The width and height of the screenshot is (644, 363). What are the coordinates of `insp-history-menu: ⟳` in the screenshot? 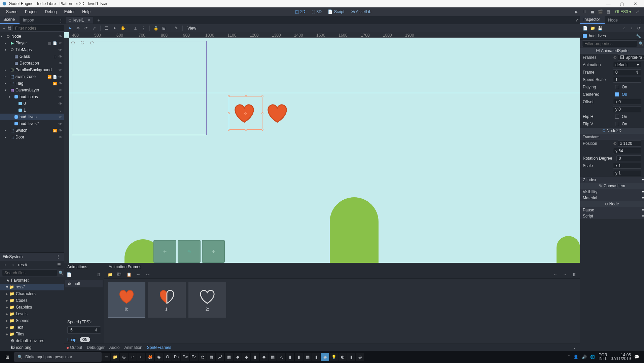 It's located at (639, 28).